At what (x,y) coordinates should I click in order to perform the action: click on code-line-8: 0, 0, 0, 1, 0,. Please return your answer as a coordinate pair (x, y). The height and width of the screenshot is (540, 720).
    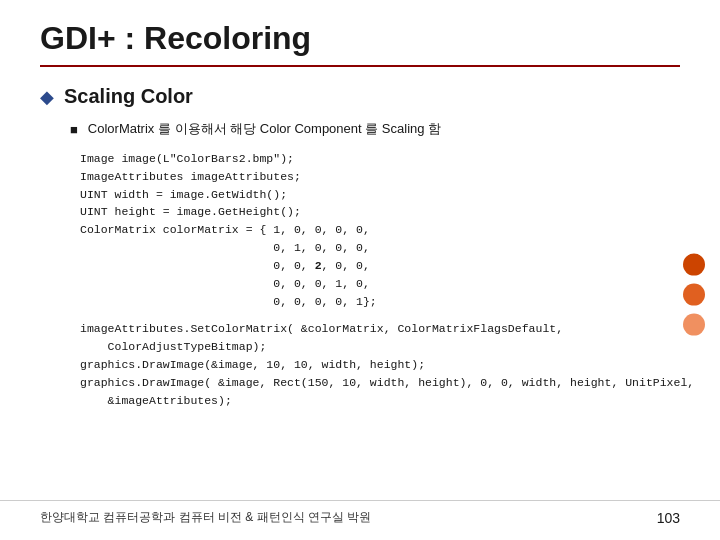
    Looking at the image, I should click on (380, 284).